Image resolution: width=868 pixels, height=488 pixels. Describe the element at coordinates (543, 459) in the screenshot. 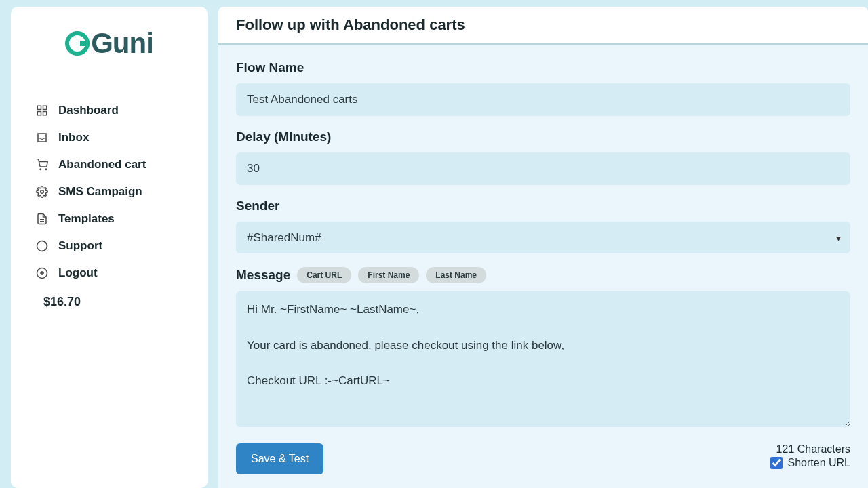

I see `form-footer: Save & Test 121 Characters Shorten URL` at that location.